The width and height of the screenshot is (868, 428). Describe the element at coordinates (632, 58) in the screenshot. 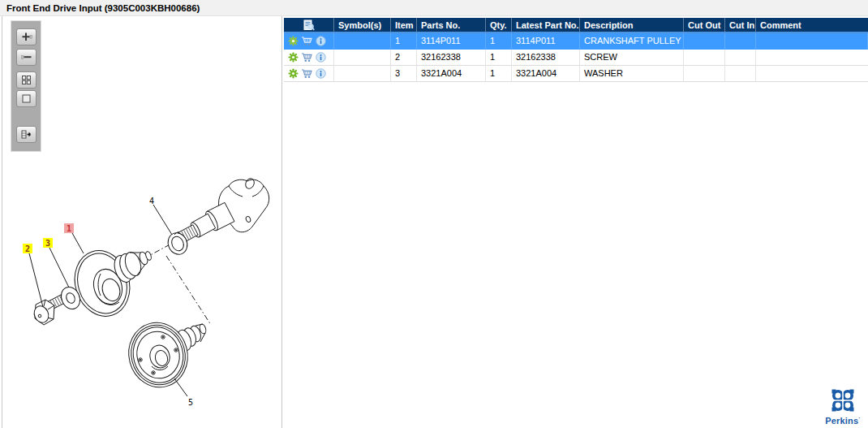

I see `description-cell: SCREW` at that location.